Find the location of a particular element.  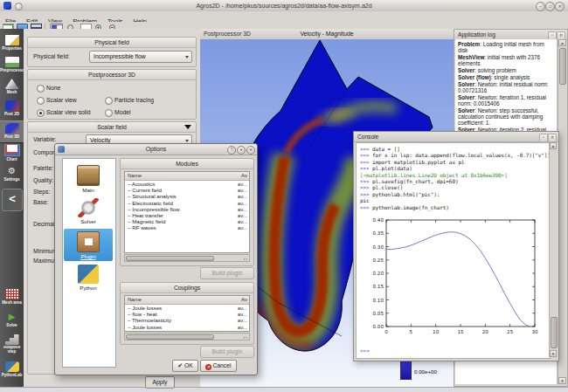

sidebar-item-label: Post 3D is located at coordinates (12, 136).